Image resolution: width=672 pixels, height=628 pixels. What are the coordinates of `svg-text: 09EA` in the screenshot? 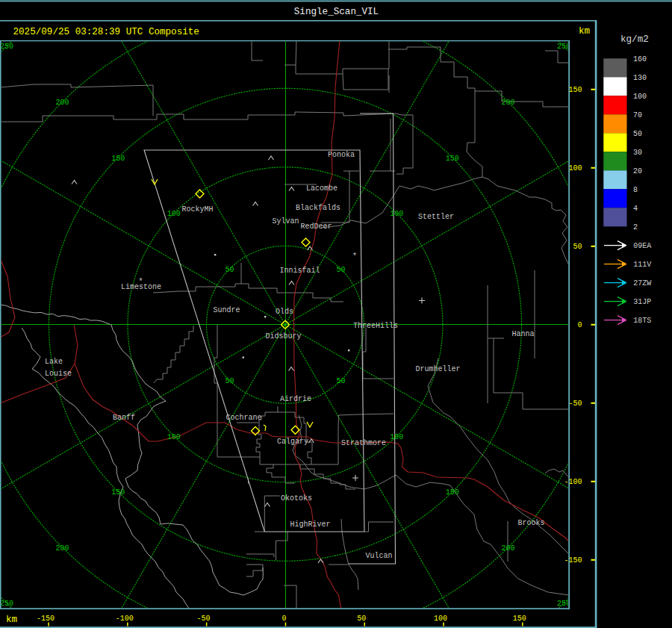 It's located at (642, 246).